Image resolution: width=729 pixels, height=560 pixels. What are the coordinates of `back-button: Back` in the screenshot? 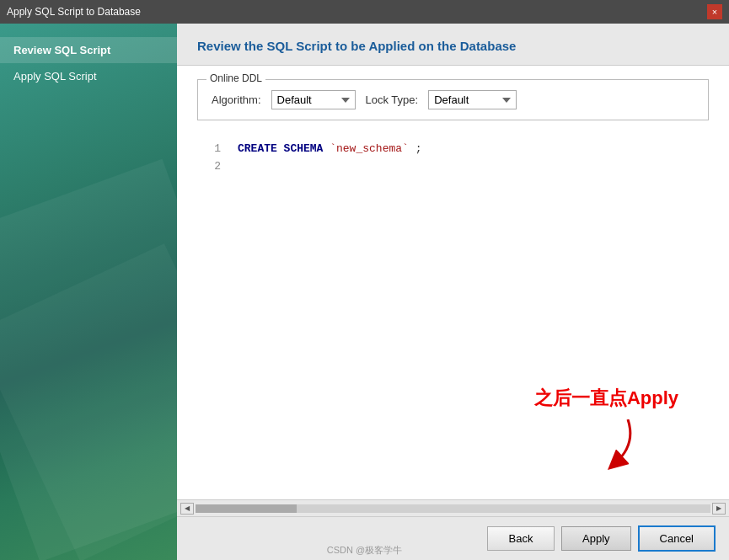 It's located at (521, 539).